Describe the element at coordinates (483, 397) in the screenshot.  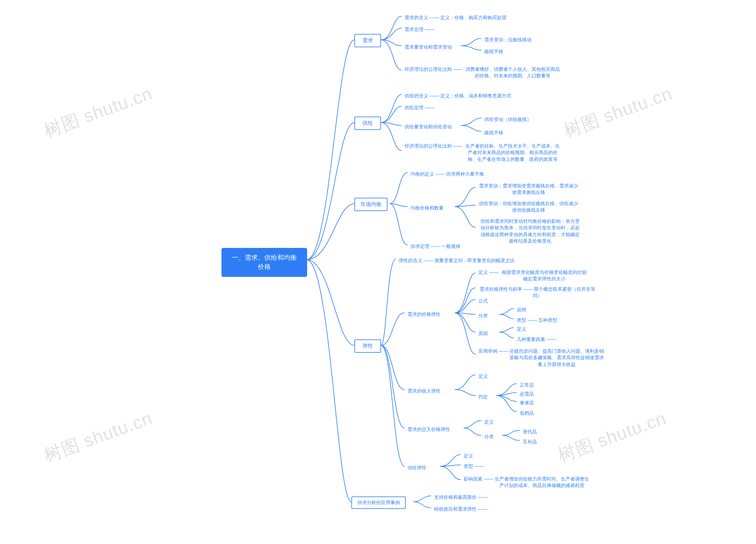
I see `leaf: 判定` at that location.